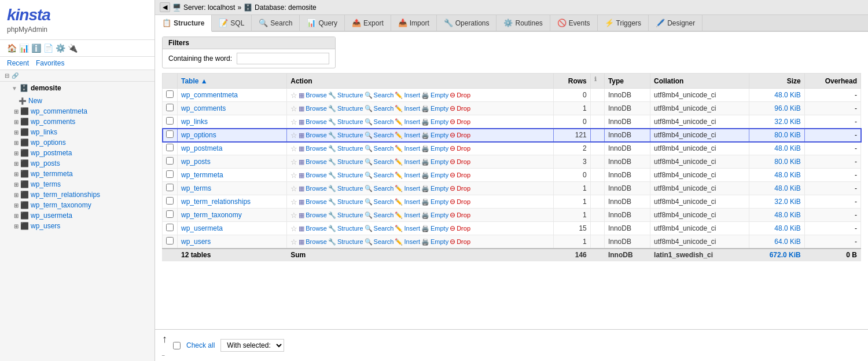  I want to click on tree-label: wp_postmeta, so click(51, 153).